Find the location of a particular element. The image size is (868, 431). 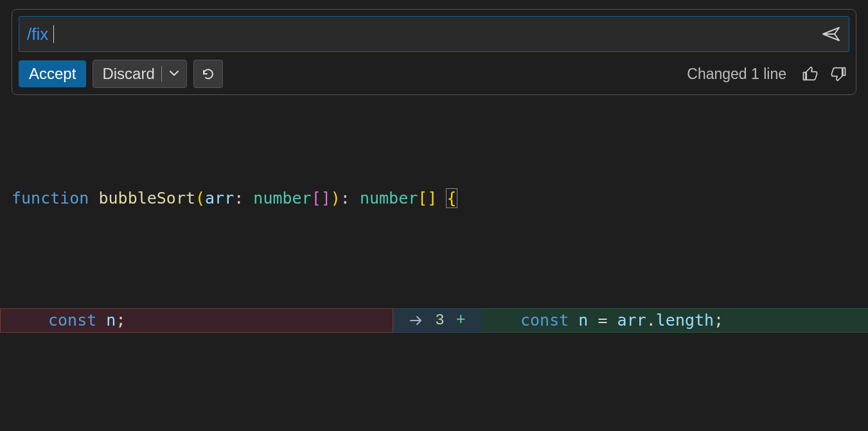

regenerate-button is located at coordinates (208, 74).